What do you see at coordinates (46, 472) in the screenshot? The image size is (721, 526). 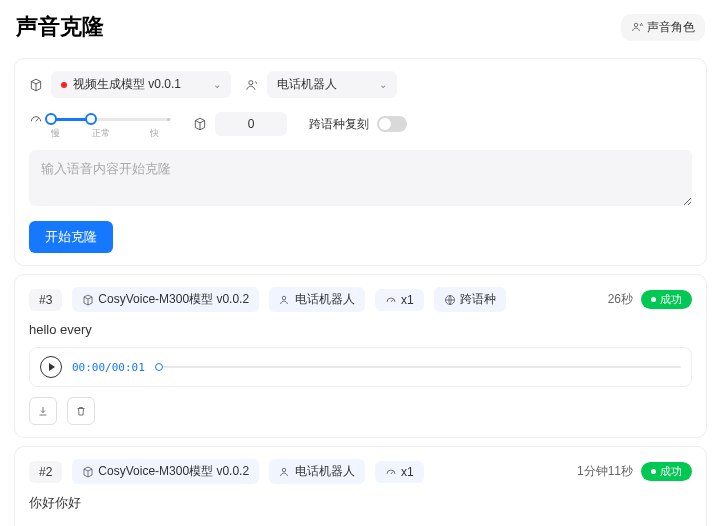 I see `result-index-tag: #2` at bounding box center [46, 472].